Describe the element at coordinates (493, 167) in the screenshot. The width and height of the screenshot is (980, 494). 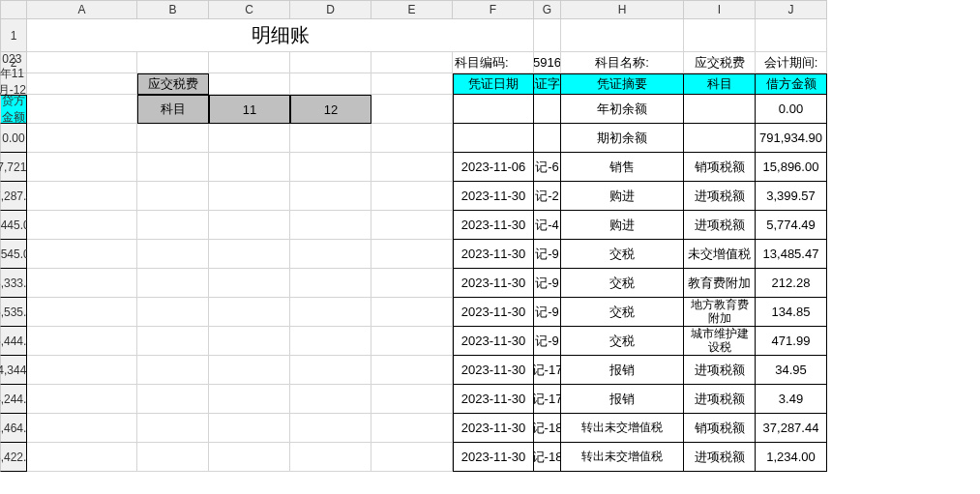
I see `data-cell: 2023-11-06` at that location.